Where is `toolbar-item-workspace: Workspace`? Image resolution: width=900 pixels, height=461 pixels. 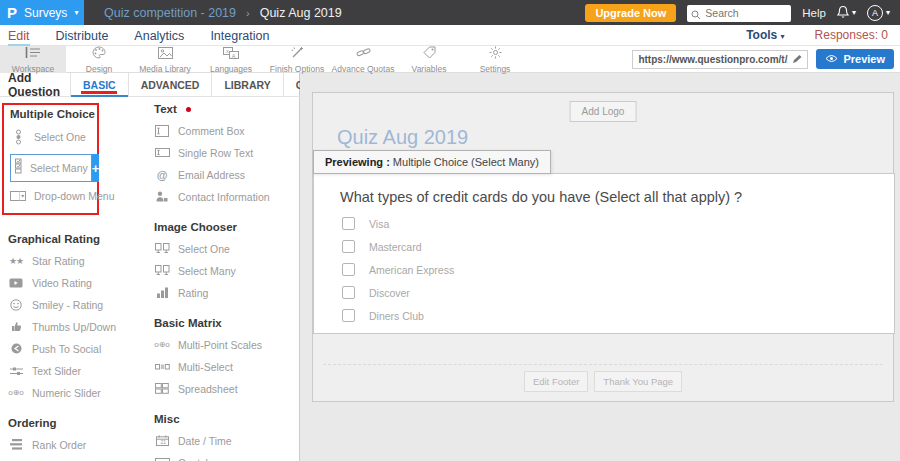
toolbar-item-workspace: Workspace is located at coordinates (33, 60).